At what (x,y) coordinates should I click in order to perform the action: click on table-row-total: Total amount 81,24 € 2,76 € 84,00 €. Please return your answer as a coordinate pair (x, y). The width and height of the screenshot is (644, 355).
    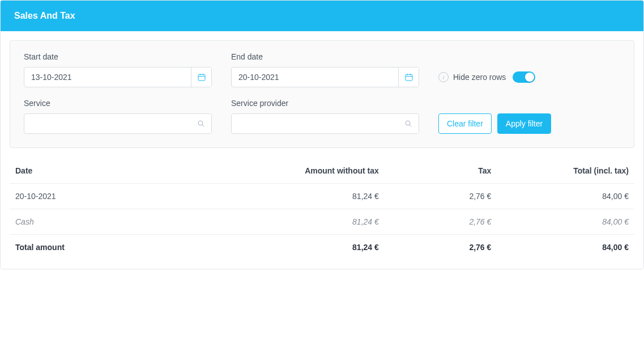
    Looking at the image, I should click on (322, 247).